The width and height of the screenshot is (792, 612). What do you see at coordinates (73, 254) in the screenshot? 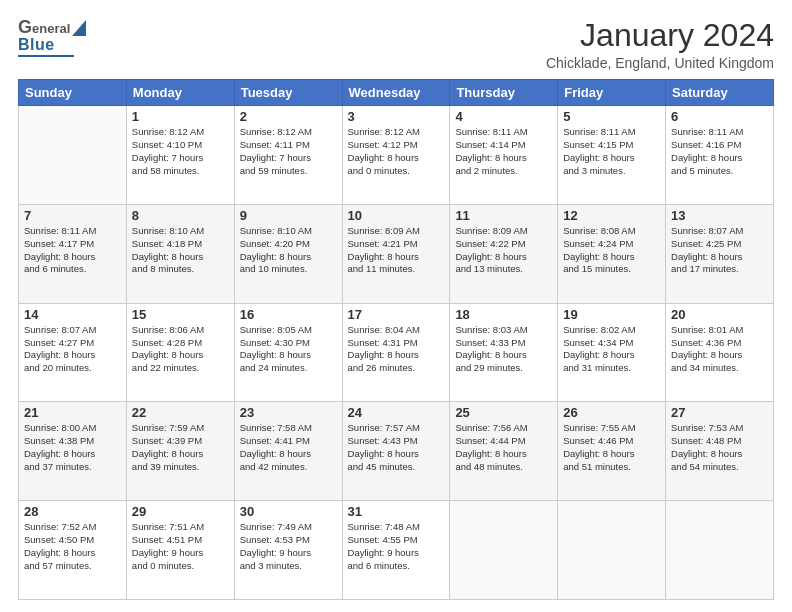
I see `calendar-cell: 7Sunrise: 8:11 AM Sunset: 4:17 PM Daylig…` at bounding box center [73, 254].